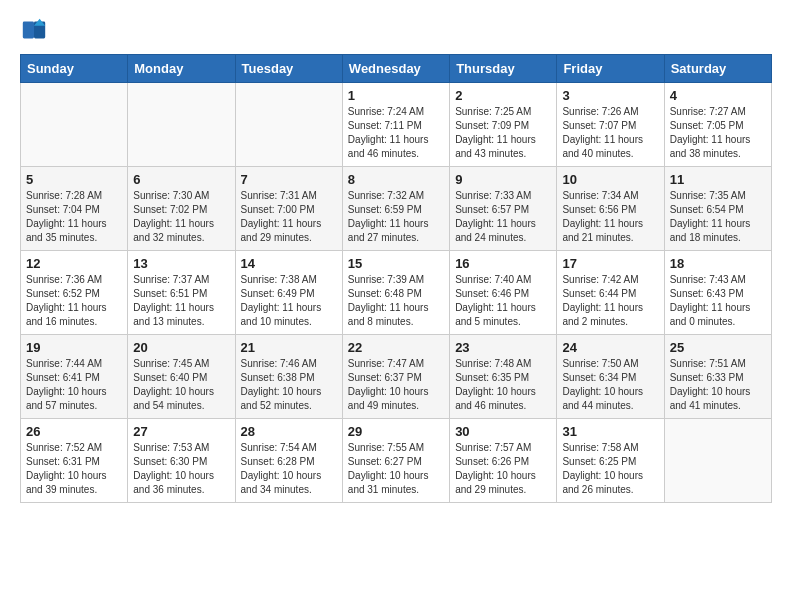  What do you see at coordinates (610, 385) in the screenshot?
I see `day-info: Sunrise: 7:50 AM Sunset: 6:34 PM Dayligh…` at bounding box center [610, 385].